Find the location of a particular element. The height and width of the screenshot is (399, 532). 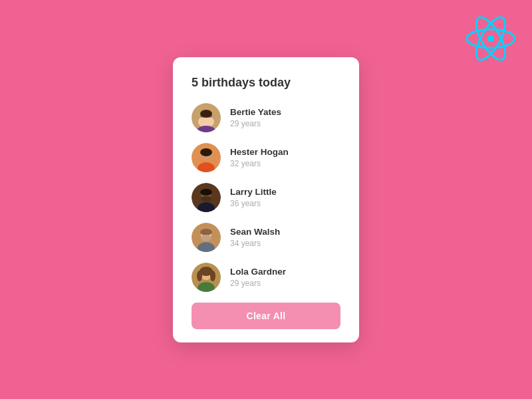

list-item: Bertie Yates 29 years is located at coordinates (266, 118).